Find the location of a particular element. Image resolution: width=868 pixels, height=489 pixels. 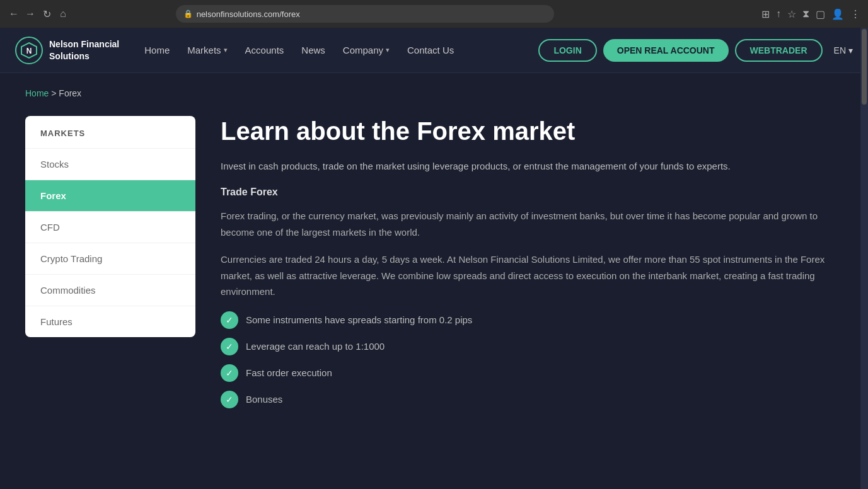

feature-checklist: ✓ Some instruments have spreads starting… is located at coordinates (532, 360).